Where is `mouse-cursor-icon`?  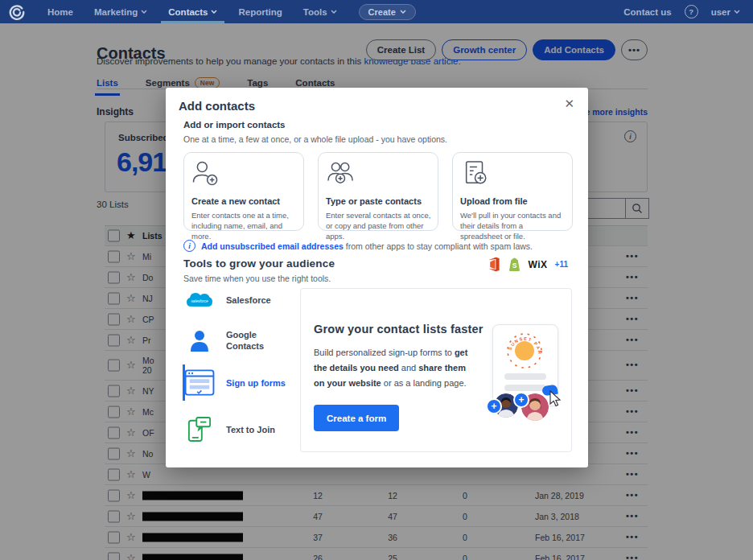 mouse-cursor-icon is located at coordinates (555, 399).